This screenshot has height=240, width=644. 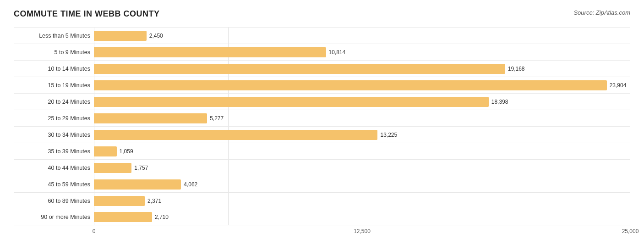 I want to click on bar-value: 4,062, so click(x=191, y=184).